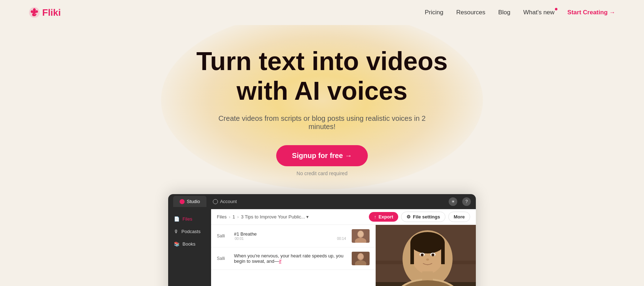 This screenshot has height=286, width=644. Describe the element at coordinates (275, 217) in the screenshot. I see `breadcrumb-file-name: 3 Tips to Improve Your Public... ▾` at that location.